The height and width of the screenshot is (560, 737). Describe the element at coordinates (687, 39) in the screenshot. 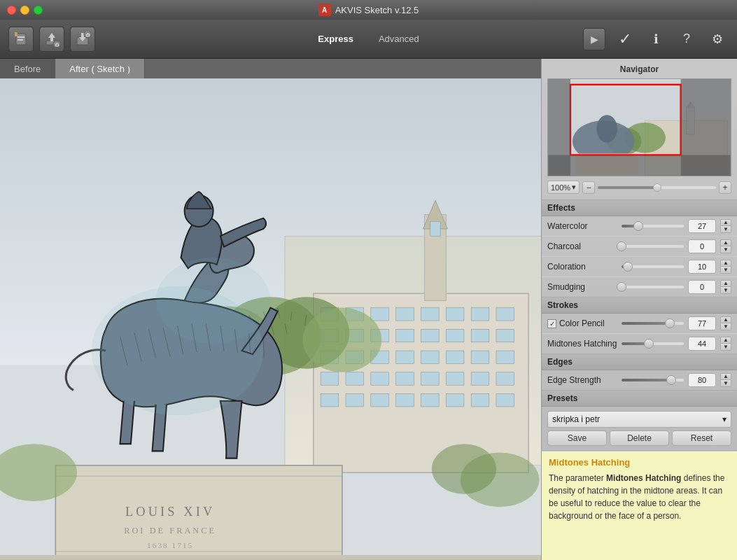

I see `help-button: ?` at that location.